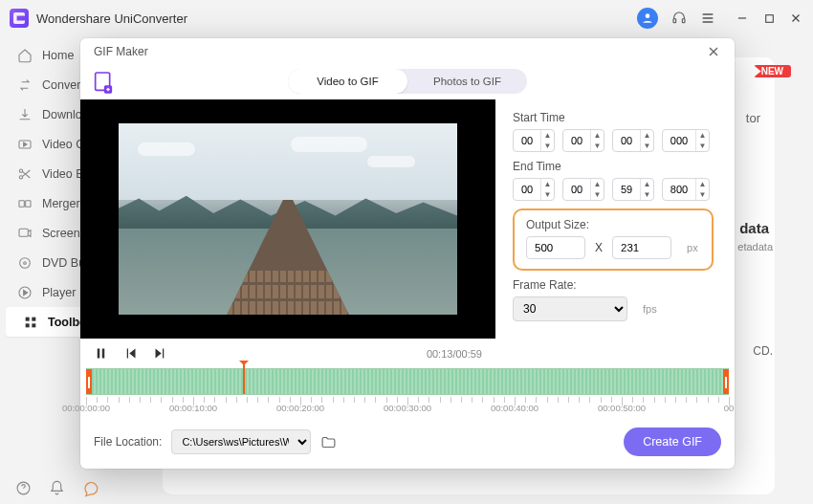 The height and width of the screenshot is (504, 813). What do you see at coordinates (25, 85) in the screenshot?
I see `converter-icon` at bounding box center [25, 85].